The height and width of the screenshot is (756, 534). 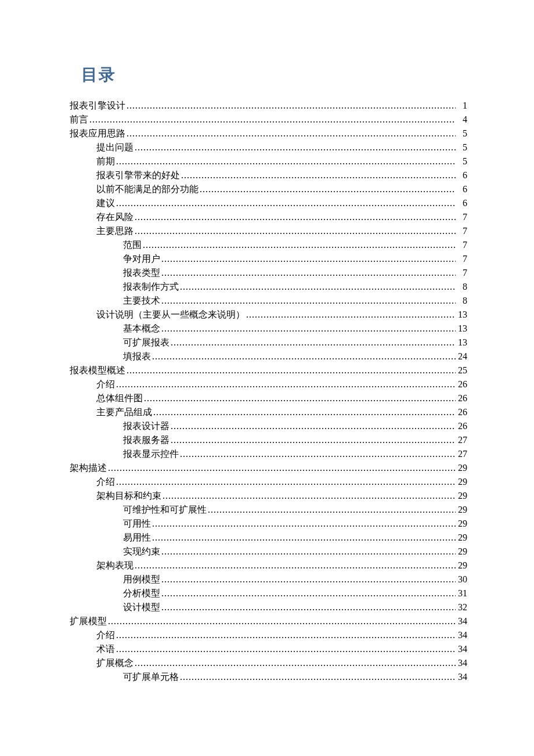 I want to click on toc-entry-label: 报表应用思路, so click(x=98, y=134).